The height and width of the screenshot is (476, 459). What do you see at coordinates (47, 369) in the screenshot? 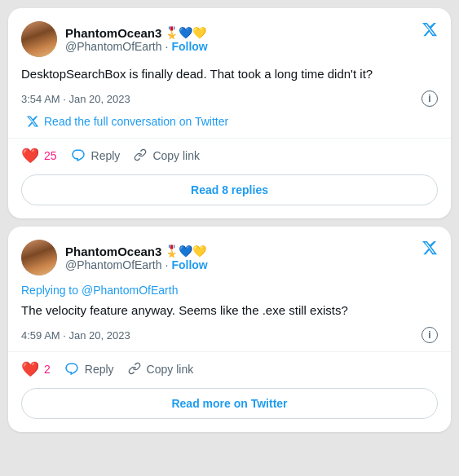
I see `like-count-2: 2` at bounding box center [47, 369].